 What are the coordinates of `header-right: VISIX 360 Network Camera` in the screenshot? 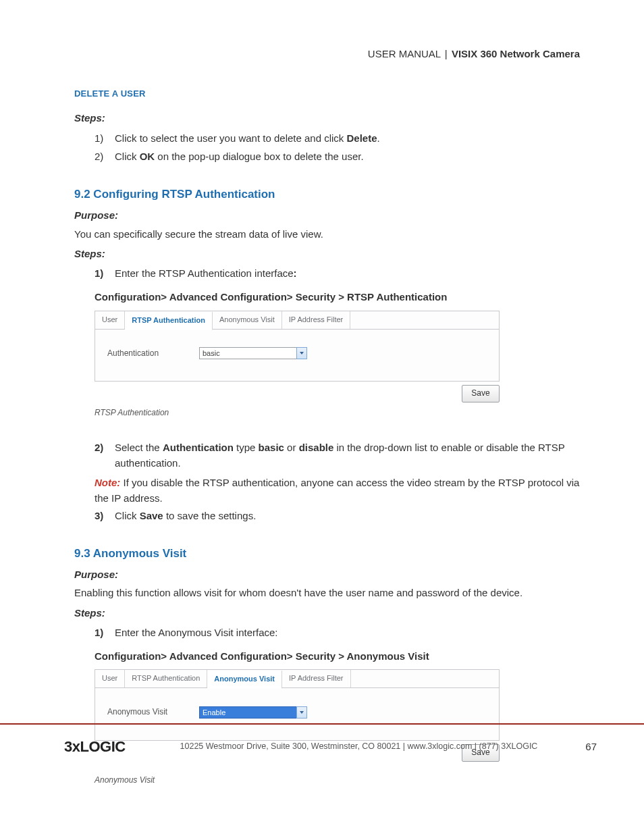 It's located at (516, 54).